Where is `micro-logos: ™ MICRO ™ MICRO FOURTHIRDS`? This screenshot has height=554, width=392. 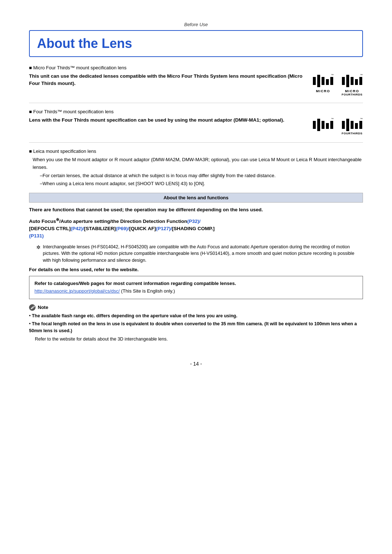 micro-logos: ™ MICRO ™ MICRO FOURTHIRDS is located at coordinates (338, 85).